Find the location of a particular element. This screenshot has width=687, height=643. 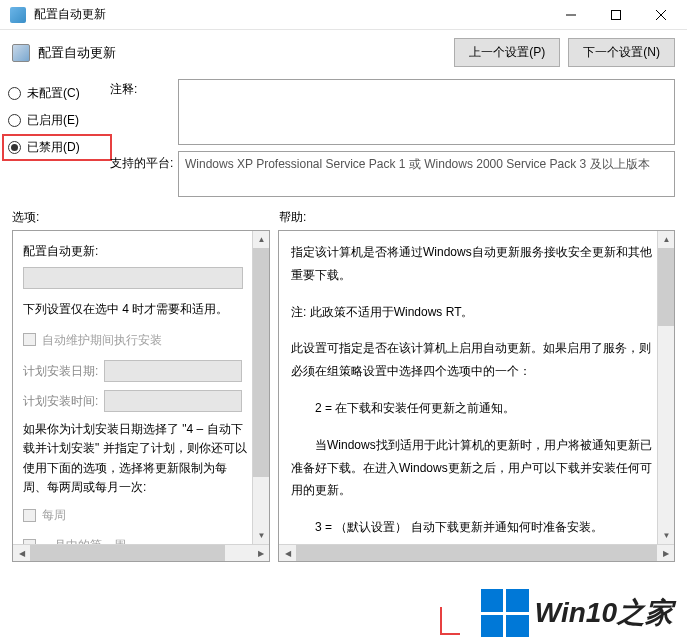

app-icon is located at coordinates (18, 15).